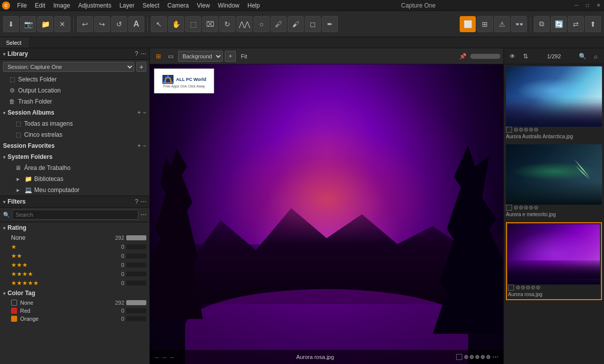 The width and height of the screenshot is (604, 364). What do you see at coordinates (74, 303) in the screenshot?
I see `color-row-none: None 292` at bounding box center [74, 303].